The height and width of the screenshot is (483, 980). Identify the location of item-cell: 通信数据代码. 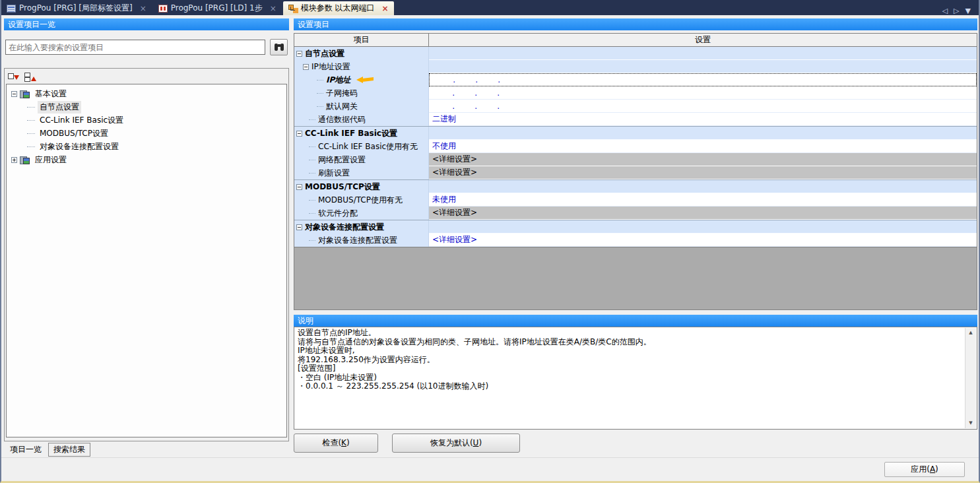
(362, 119).